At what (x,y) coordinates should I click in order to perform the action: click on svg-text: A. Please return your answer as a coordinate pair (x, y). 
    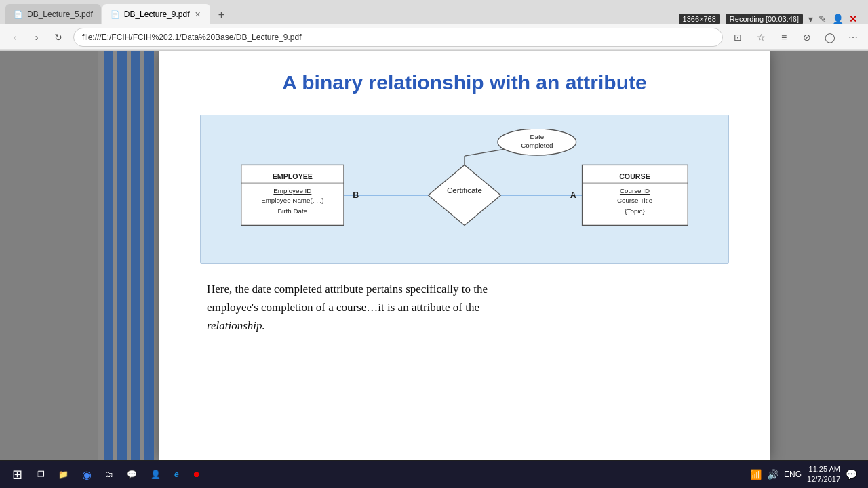
    Looking at the image, I should click on (574, 195).